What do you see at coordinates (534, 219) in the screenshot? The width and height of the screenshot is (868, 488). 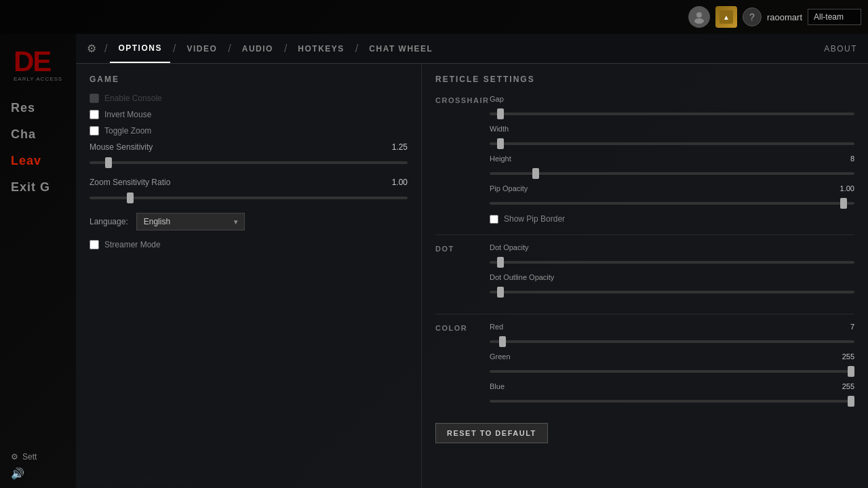 I see `show-pip-border-label: Show Pip Border` at bounding box center [534, 219].